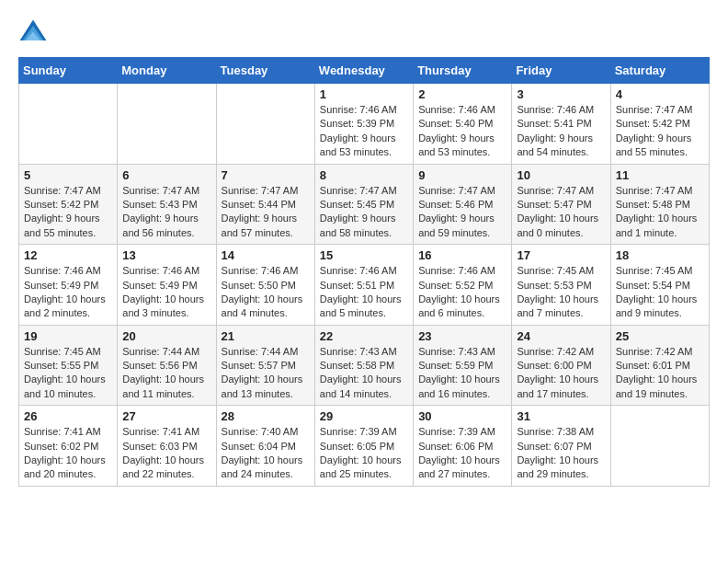 The width and height of the screenshot is (728, 563). Describe the element at coordinates (462, 293) in the screenshot. I see `day-info: Sunrise: 7:46 AM Sunset: 5:52 PM Dayligh…` at that location.